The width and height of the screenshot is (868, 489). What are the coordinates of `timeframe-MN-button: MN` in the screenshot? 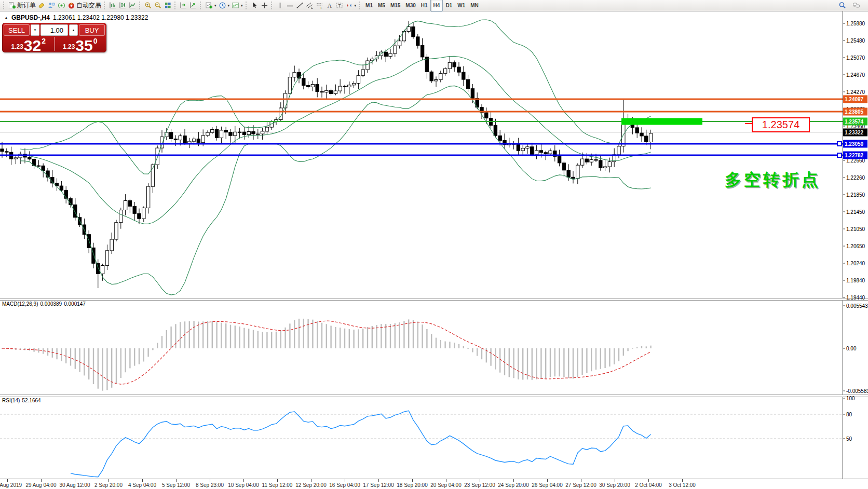 It's located at (474, 6).